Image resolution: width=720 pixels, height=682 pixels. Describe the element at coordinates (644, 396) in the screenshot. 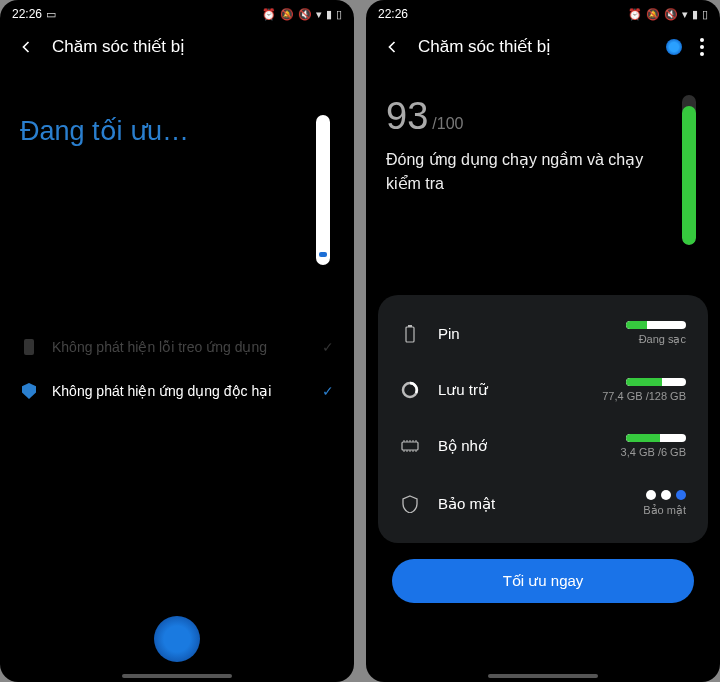

I see `storage-meta: 77,4 GB /128 GB` at that location.